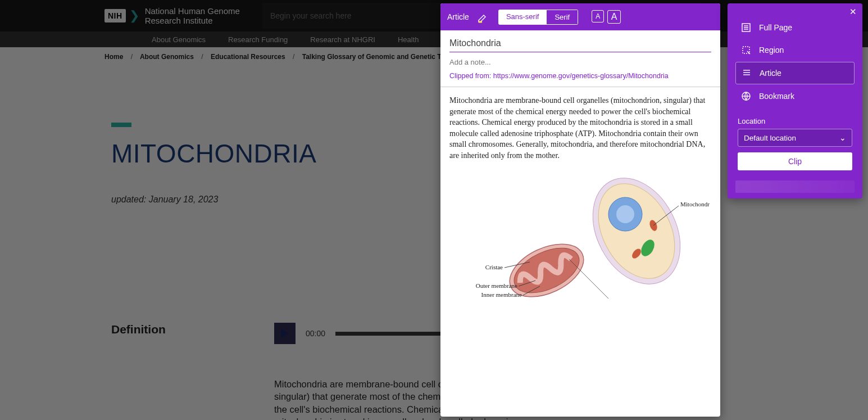  Describe the element at coordinates (580, 58) in the screenshot. I see `clipper-meta: Clipped from: https://www.genome.gov/gen…` at that location.